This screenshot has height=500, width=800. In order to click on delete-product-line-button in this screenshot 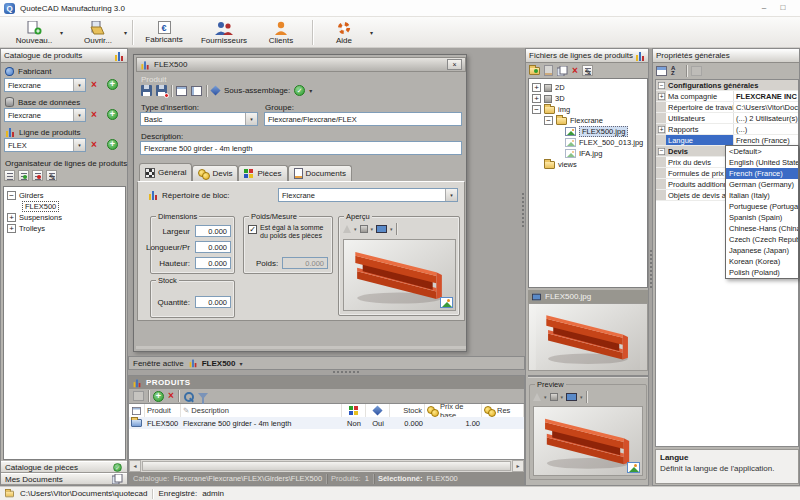, I will do `click(94, 145)`.